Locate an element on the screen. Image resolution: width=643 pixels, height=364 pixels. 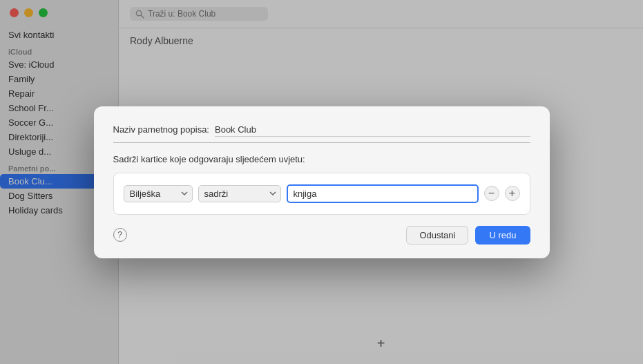
name-field-row: Naziv pametnog popisa: is located at coordinates (322, 133).